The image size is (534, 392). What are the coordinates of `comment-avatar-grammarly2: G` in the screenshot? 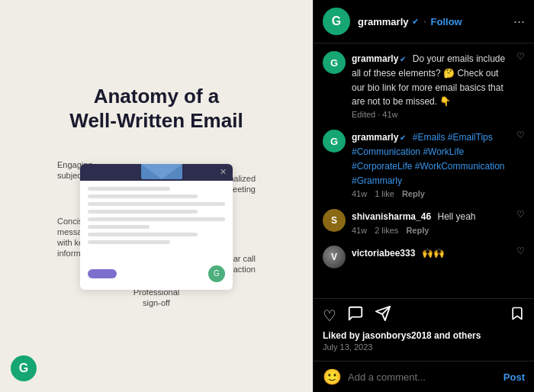 It's located at (334, 141).